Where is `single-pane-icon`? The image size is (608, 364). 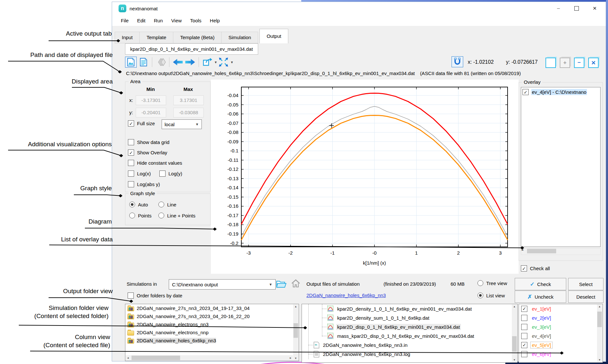 single-pane-icon is located at coordinates (551, 63).